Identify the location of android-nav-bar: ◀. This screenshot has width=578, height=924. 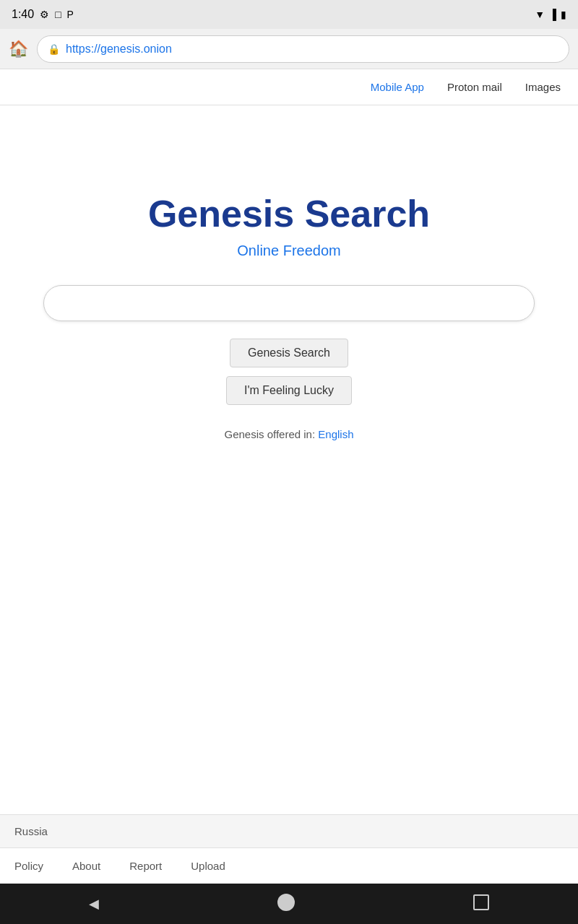
(289, 904).